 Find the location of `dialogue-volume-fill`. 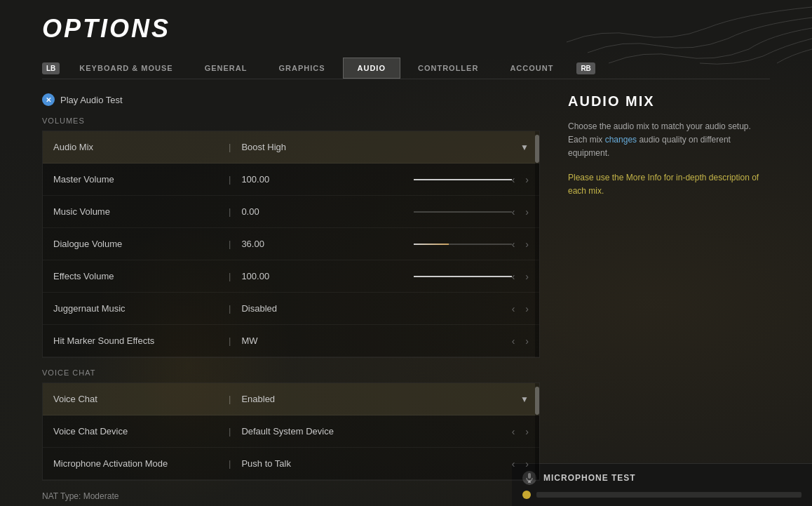

dialogue-volume-fill is located at coordinates (431, 244).